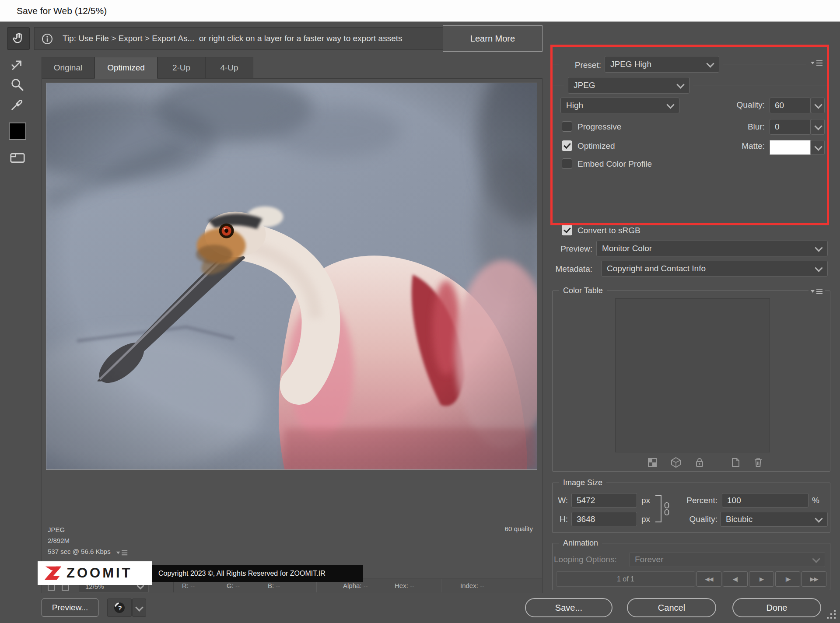 Image resolution: width=840 pixels, height=623 pixels. I want to click on compression-dropdown: High, so click(620, 105).